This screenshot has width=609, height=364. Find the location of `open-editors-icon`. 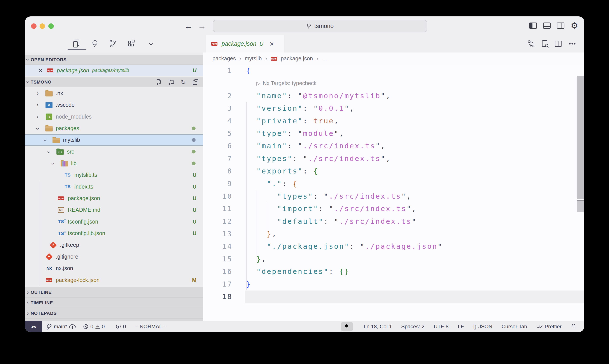

open-editors-icon is located at coordinates (77, 44).